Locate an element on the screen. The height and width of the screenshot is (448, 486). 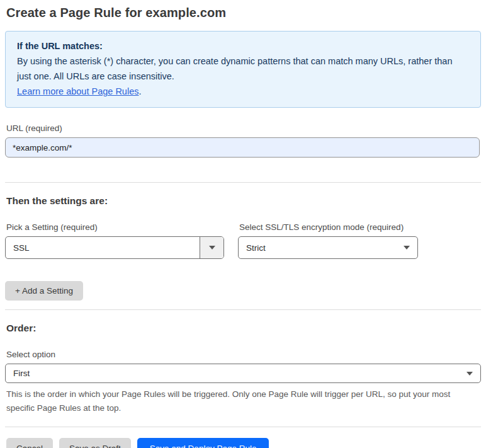
order-select-label: Select option is located at coordinates (243, 354).